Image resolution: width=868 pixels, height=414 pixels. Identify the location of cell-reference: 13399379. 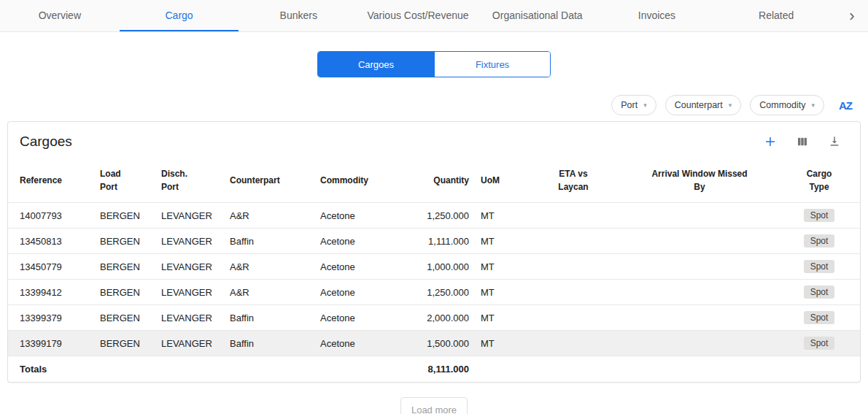
(51, 318).